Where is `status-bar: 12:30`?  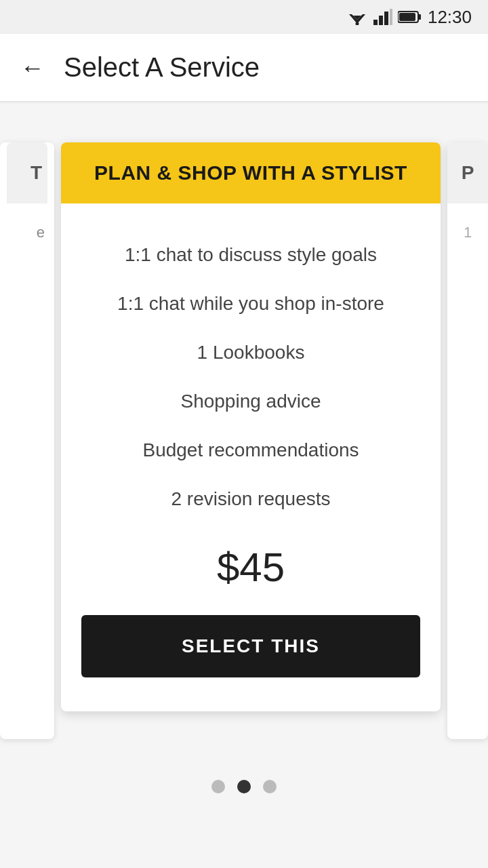
status-bar: 12:30 is located at coordinates (244, 17).